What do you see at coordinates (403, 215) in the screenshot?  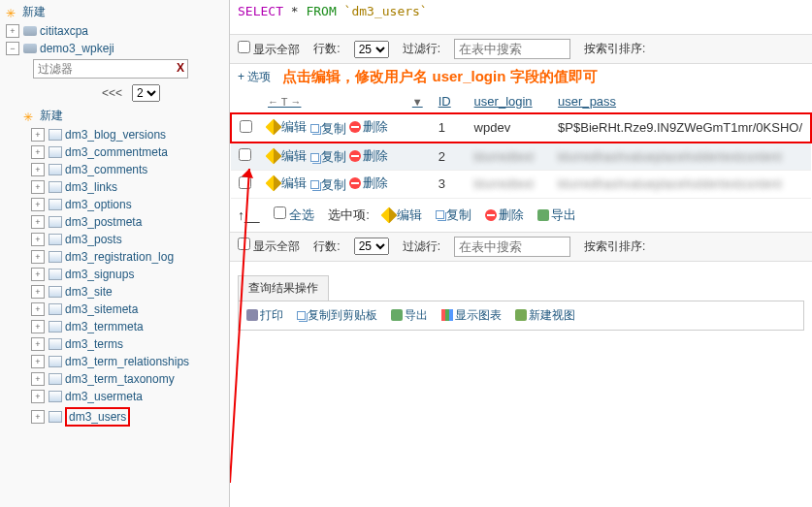 I see `bulk-edit: 编辑` at bounding box center [403, 215].